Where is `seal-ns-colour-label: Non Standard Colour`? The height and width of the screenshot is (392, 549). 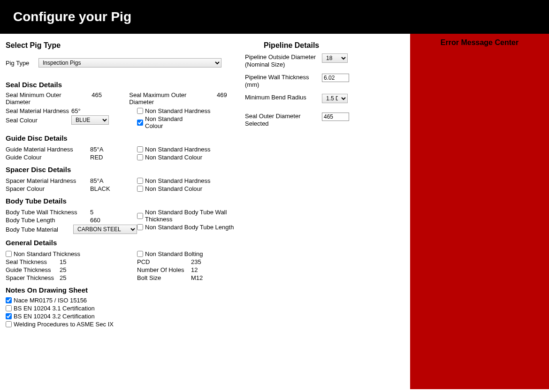 seal-ns-colour-label: Non Standard Colour is located at coordinates (168, 122).